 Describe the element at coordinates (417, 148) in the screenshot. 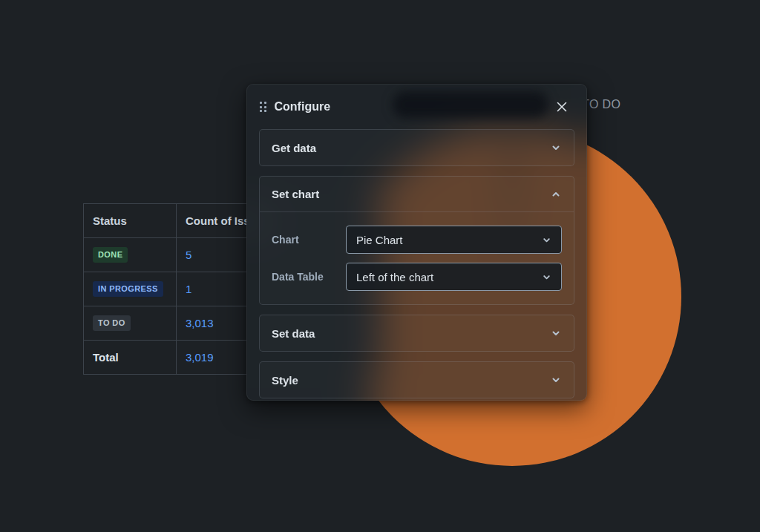

I see `section-header-get-data: Get data` at that location.